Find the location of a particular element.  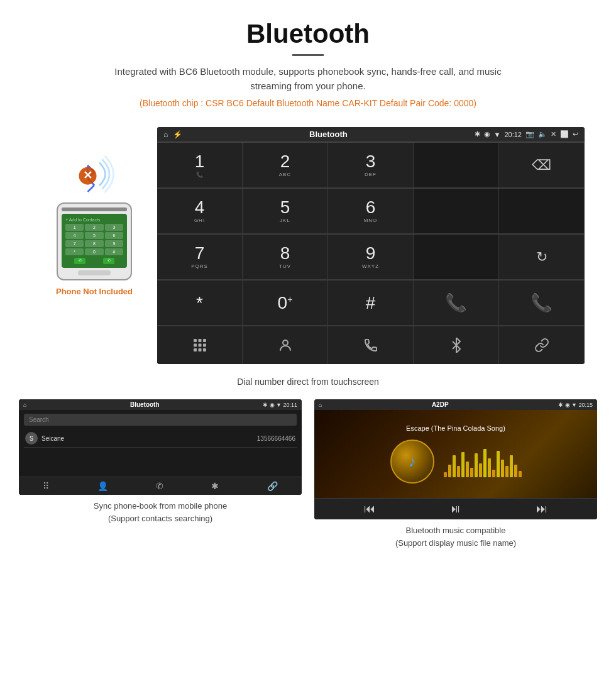

dial-key-7: 7 PQRS is located at coordinates (200, 257).